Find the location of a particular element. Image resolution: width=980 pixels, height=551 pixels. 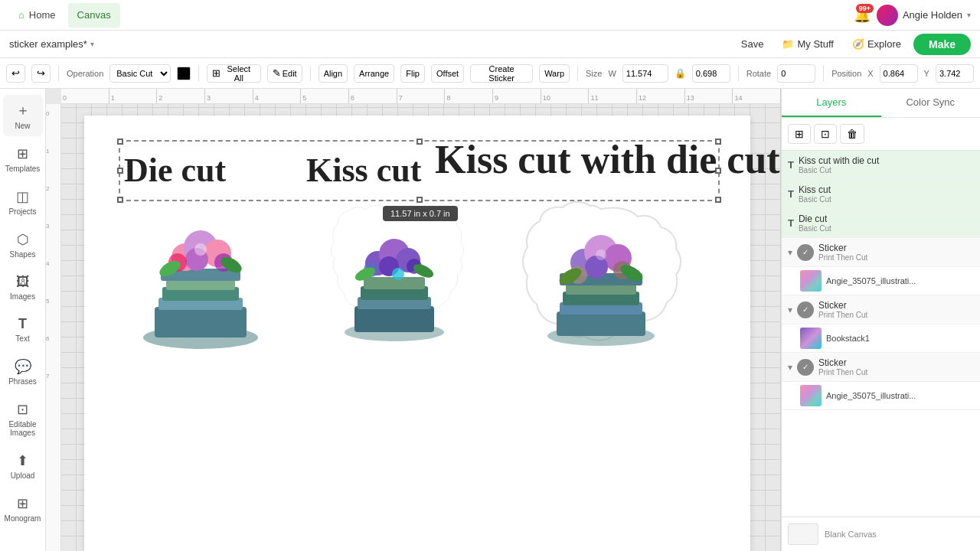

left-sidebar: ＋ New ⊞ Templates ◫ Projects ⬡ Shapes 🖼 … is located at coordinates (23, 320).